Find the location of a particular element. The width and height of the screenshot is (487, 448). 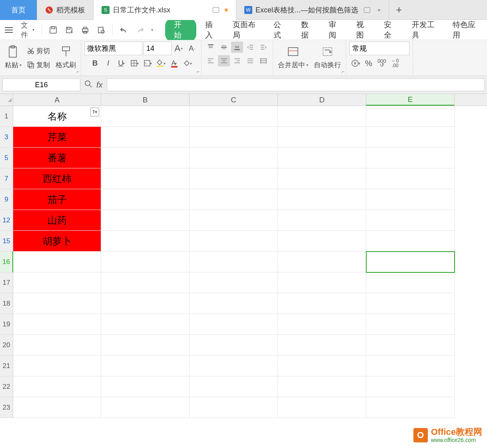

align-left-icon is located at coordinates (211, 61).